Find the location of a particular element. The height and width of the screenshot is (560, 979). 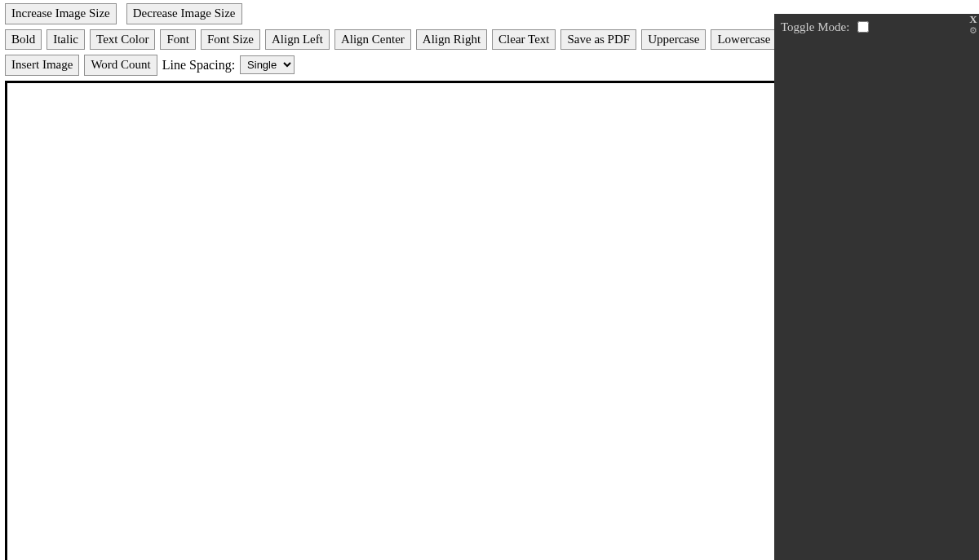

text-color-button: Text Color is located at coordinates (122, 40).